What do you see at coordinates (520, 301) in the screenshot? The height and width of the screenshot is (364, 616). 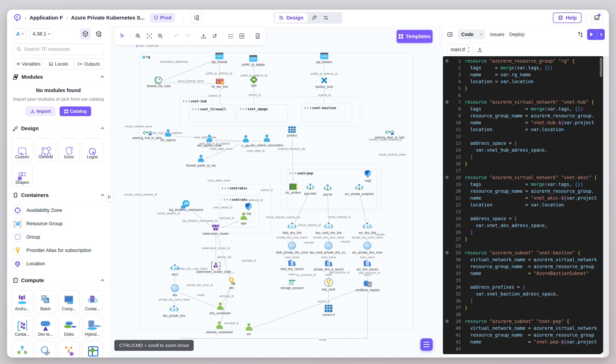 I see `code-line-36: 36 ]` at bounding box center [520, 301].